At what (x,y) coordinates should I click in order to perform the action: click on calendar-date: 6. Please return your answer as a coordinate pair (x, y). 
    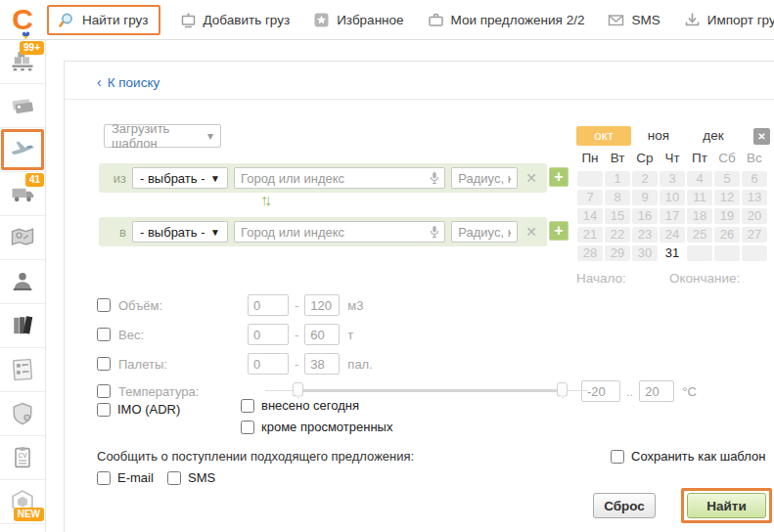
    Looking at the image, I should click on (754, 179).